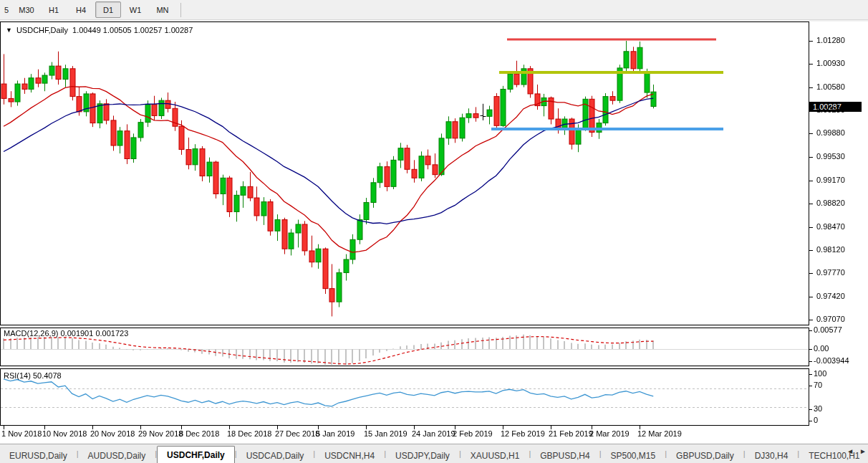  What do you see at coordinates (163, 10) in the screenshot?
I see `timeframe-button-mn: MN` at bounding box center [163, 10].